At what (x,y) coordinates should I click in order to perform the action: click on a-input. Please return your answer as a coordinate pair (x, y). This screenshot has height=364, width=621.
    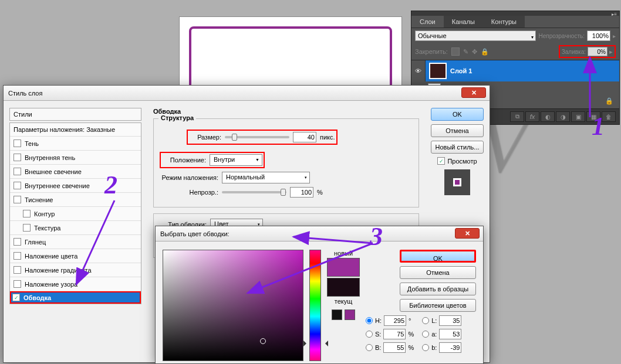
    Looking at the image, I should click on (450, 334).